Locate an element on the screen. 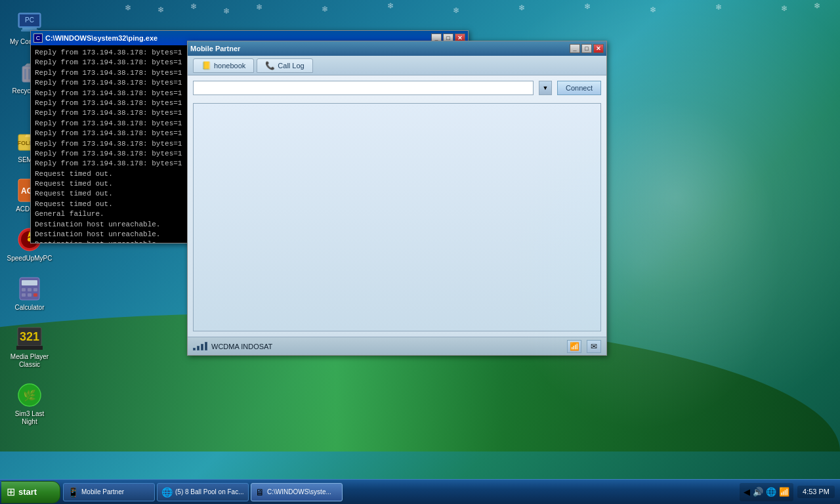 Image resolution: width=840 pixels, height=504 pixels. taskbar-item-mobile-partner: 📱 Mobile Partner is located at coordinates (109, 492).